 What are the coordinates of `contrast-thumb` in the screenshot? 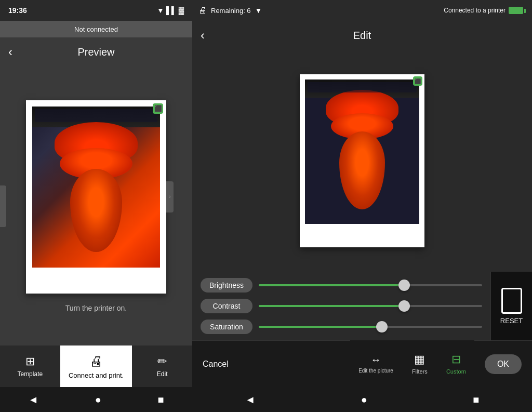 It's located at (404, 306).